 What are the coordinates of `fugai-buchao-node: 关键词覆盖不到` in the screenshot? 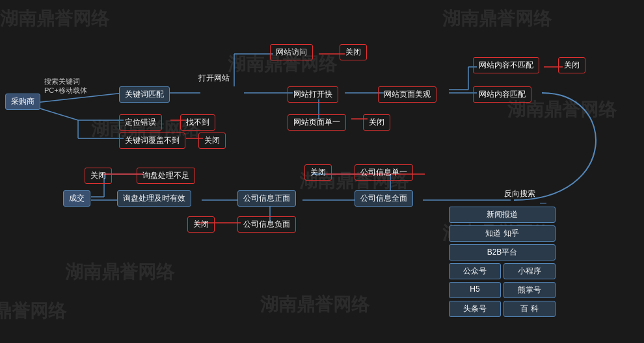 It's located at (152, 140).